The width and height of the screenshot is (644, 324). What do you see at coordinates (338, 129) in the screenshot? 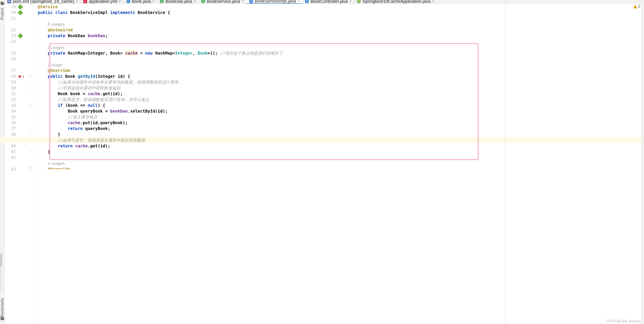
I see `code-line: return queryBook;` at bounding box center [338, 129].